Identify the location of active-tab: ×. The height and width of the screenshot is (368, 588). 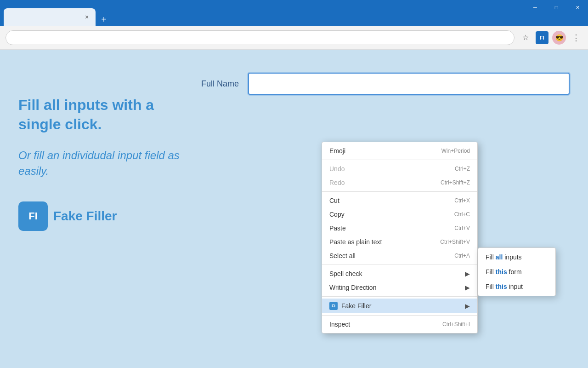
(50, 17).